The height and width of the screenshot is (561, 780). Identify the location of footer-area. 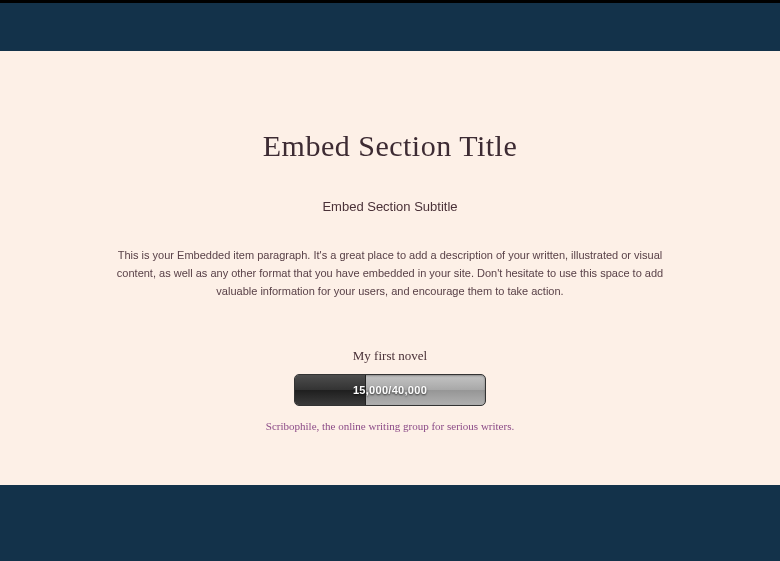
(390, 523).